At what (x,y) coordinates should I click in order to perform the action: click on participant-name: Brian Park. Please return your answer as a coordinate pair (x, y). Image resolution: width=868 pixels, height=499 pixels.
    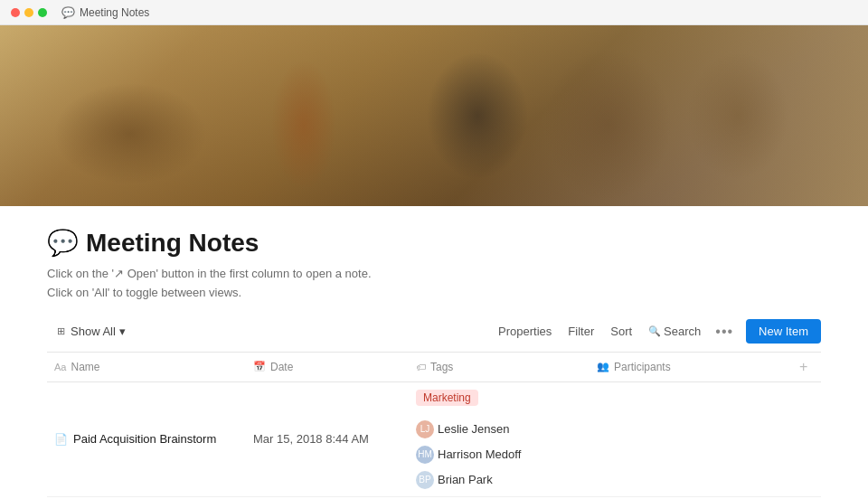
    Looking at the image, I should click on (465, 479).